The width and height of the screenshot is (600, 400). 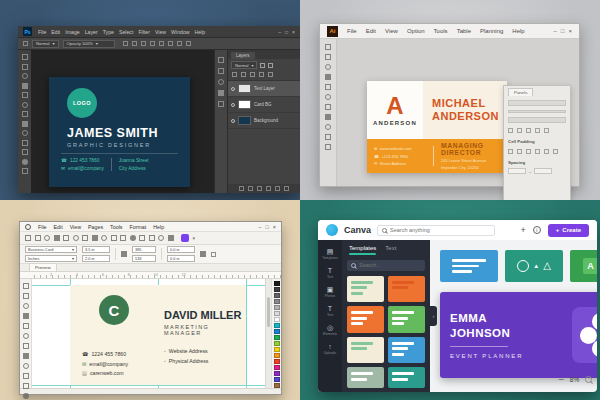 I want to click on element-tile-shapes: ▲ △, so click(x=534, y=266).